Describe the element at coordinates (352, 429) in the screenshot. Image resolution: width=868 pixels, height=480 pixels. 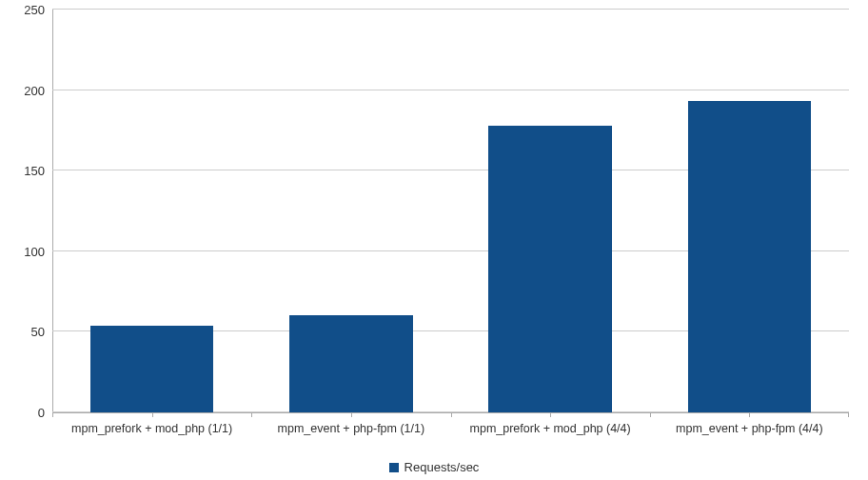
I see `x-category-label: mpm_event + php-fpm (1/1)` at that location.